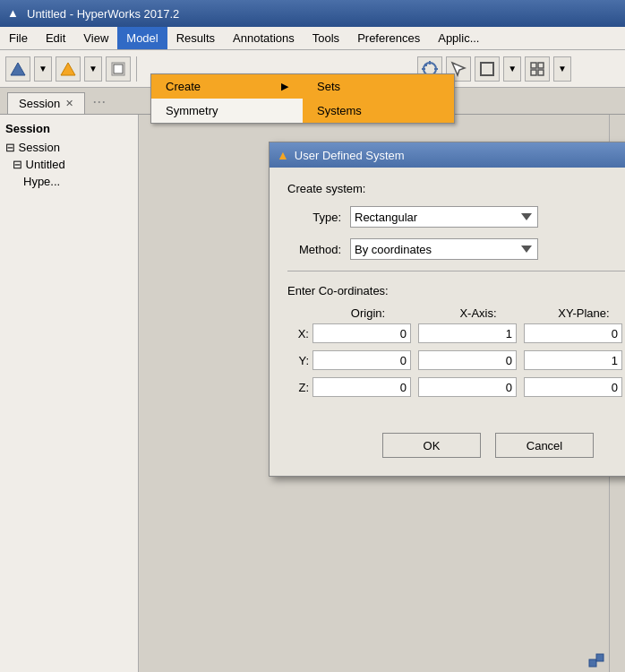 The image size is (625, 672). Describe the element at coordinates (573, 360) in the screenshot. I see `y-xyplane-input` at that location.